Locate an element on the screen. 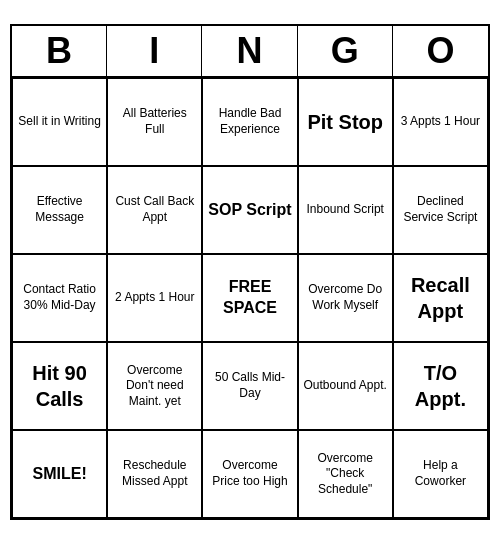 This screenshot has height=544, width=500. bingo-cell: Declined Service Script is located at coordinates (440, 210).